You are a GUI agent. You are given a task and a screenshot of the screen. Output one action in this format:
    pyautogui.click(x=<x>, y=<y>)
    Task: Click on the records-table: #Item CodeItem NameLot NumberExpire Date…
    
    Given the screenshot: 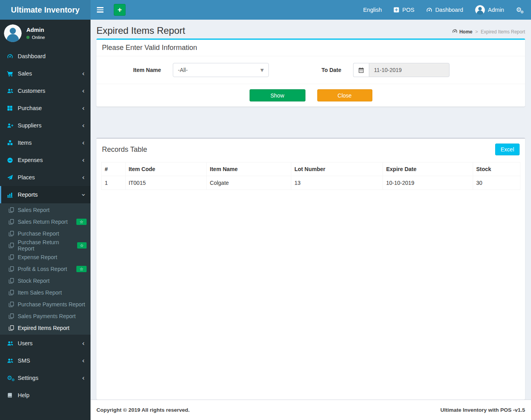 What is the action you would take?
    pyautogui.click(x=311, y=176)
    